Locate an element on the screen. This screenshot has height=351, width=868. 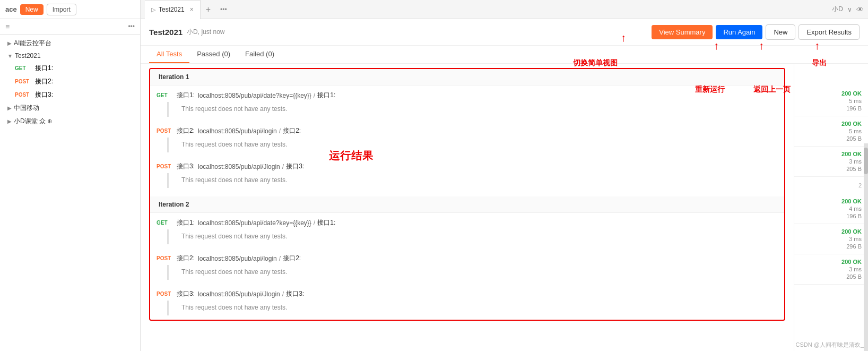
sidebar-search: ≡ ••• is located at coordinates (70, 27).